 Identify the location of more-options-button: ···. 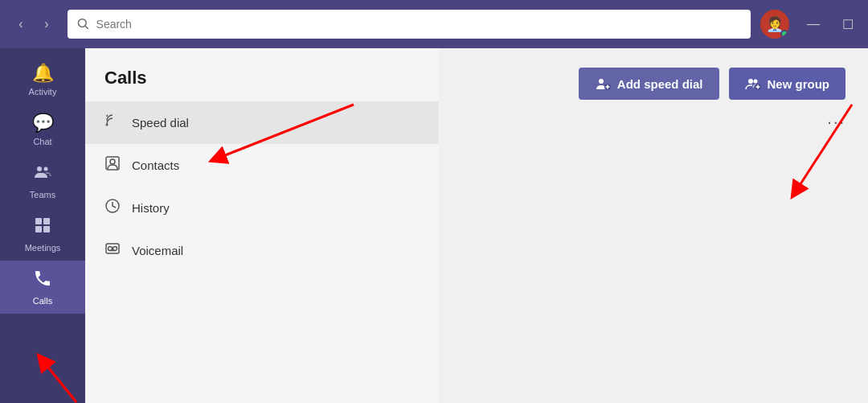
(836, 122).